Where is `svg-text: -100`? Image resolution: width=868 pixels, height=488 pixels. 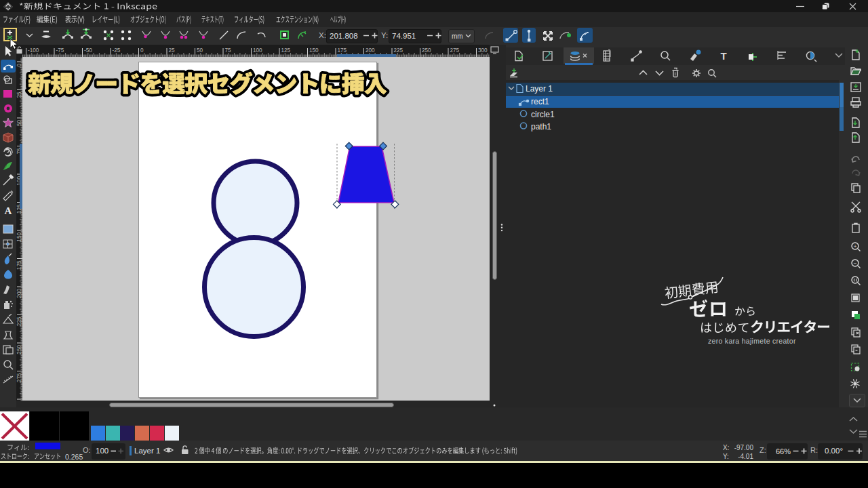 svg-text: -100 is located at coordinates (34, 50).